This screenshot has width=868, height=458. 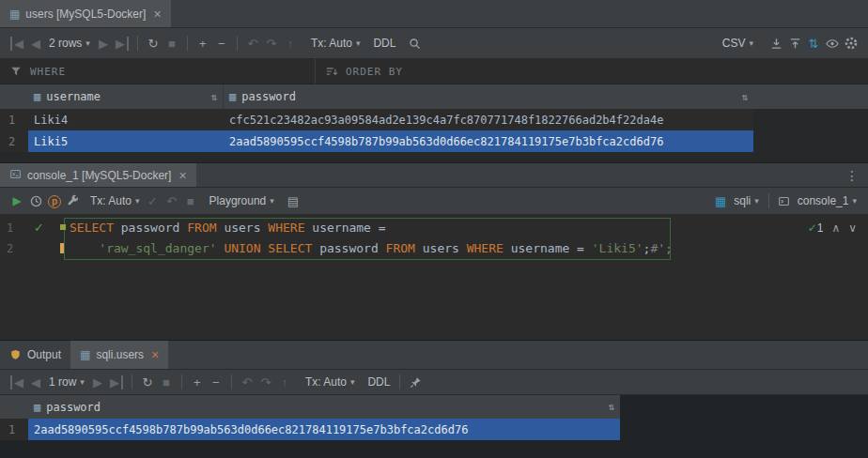 What do you see at coordinates (119, 355) in the screenshot?
I see `tab-result-grid: ▦ sqli.users ×` at bounding box center [119, 355].